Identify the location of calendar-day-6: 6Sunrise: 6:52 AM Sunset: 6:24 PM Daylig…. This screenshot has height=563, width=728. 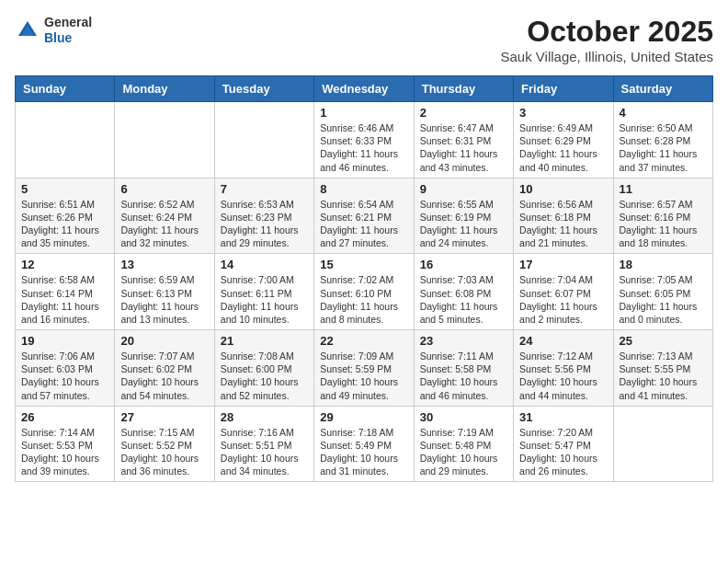
(165, 215).